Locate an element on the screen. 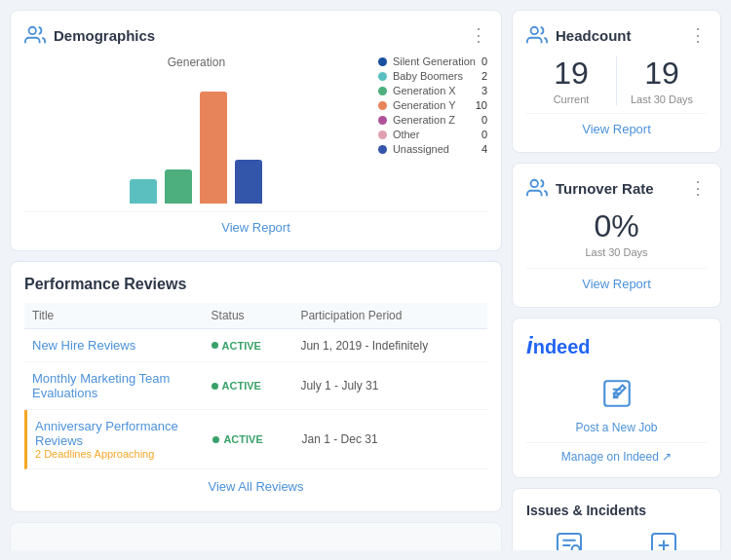  manage-indeed-link: Manage on Indeed ↗ is located at coordinates (616, 457).